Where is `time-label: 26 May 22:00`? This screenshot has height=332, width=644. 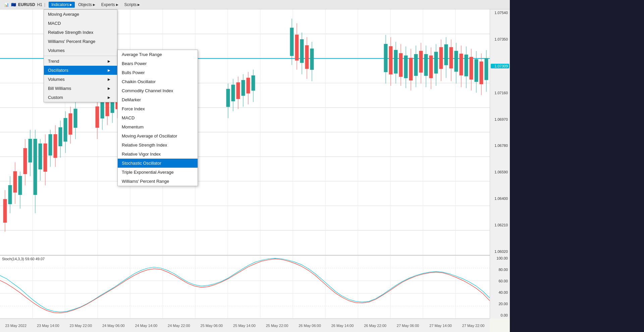
time-label: 26 May 22:00 is located at coordinates (375, 326).